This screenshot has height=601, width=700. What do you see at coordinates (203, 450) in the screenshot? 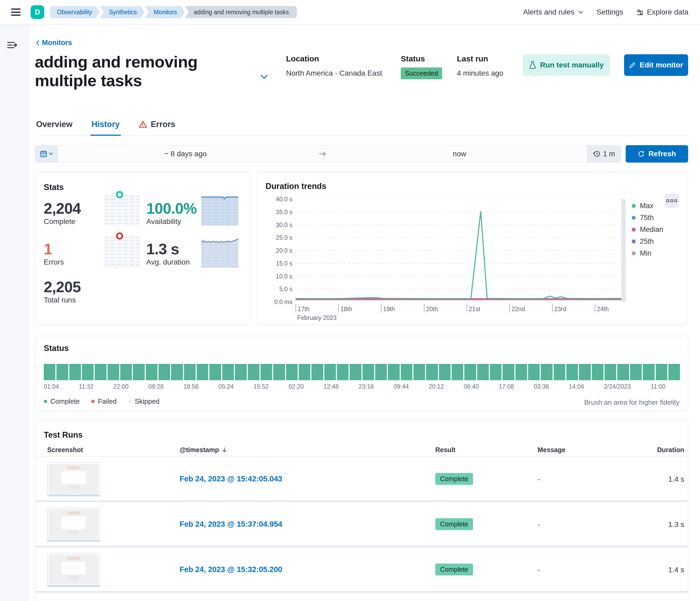
I see `timestamp-column-header: @timestamp` at bounding box center [203, 450].